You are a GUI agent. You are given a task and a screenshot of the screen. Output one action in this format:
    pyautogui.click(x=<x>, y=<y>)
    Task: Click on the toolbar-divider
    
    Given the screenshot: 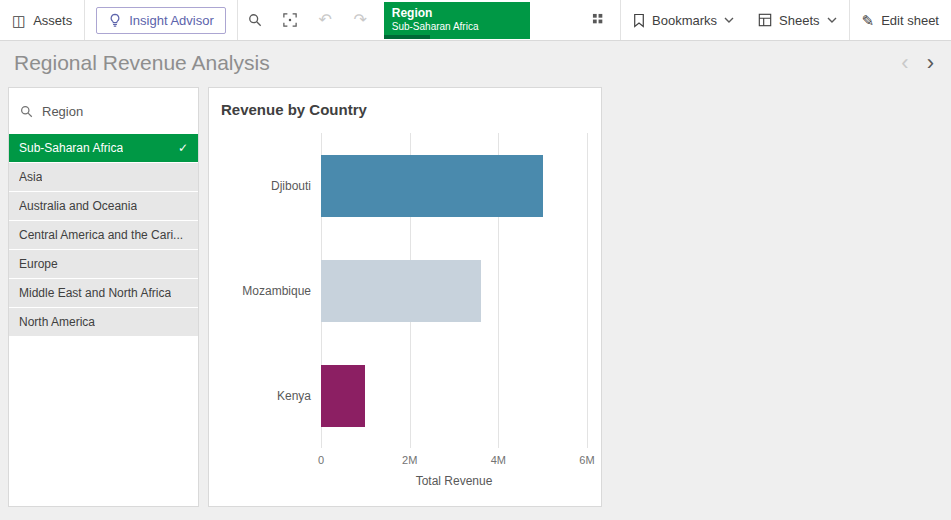 What is the action you would take?
    pyautogui.click(x=84, y=20)
    